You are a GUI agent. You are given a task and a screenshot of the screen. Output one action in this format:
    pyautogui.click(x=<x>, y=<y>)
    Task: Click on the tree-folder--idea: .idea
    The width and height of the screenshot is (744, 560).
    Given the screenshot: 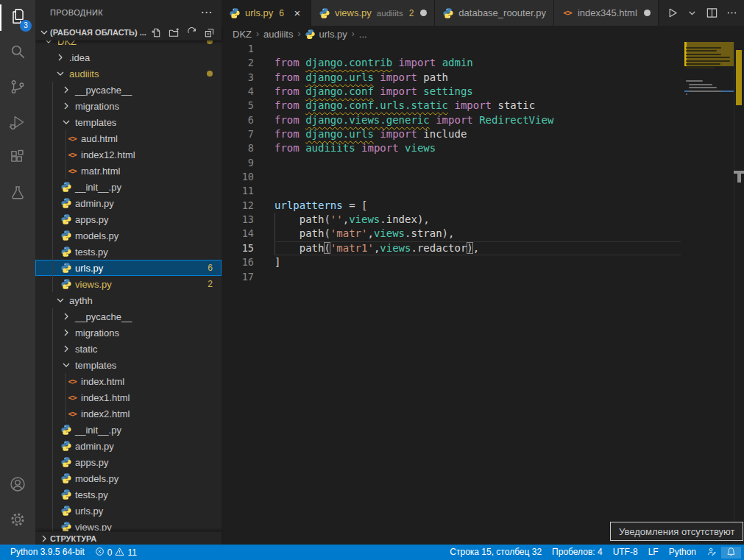 What is the action you would take?
    pyautogui.click(x=128, y=57)
    